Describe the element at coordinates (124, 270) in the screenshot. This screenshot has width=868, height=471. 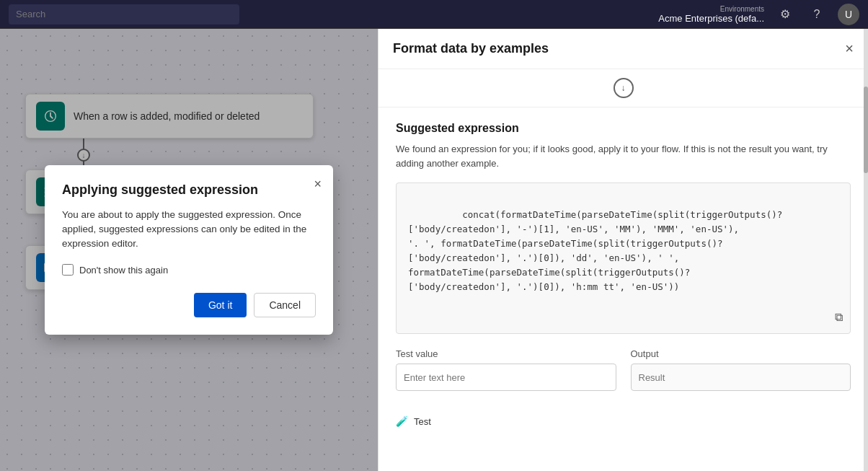
I see `dont-show-label: Don't show this again` at that location.